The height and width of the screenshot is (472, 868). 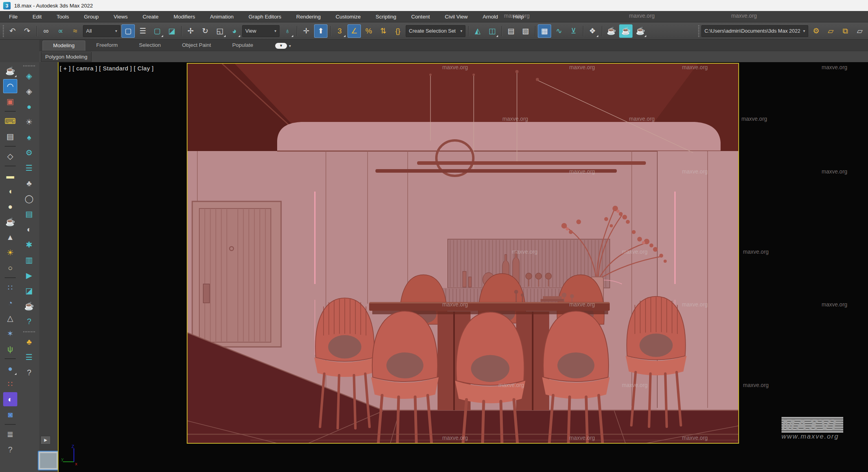 What do you see at coordinates (29, 153) in the screenshot?
I see `gear-page-button: ⚙` at bounding box center [29, 153].